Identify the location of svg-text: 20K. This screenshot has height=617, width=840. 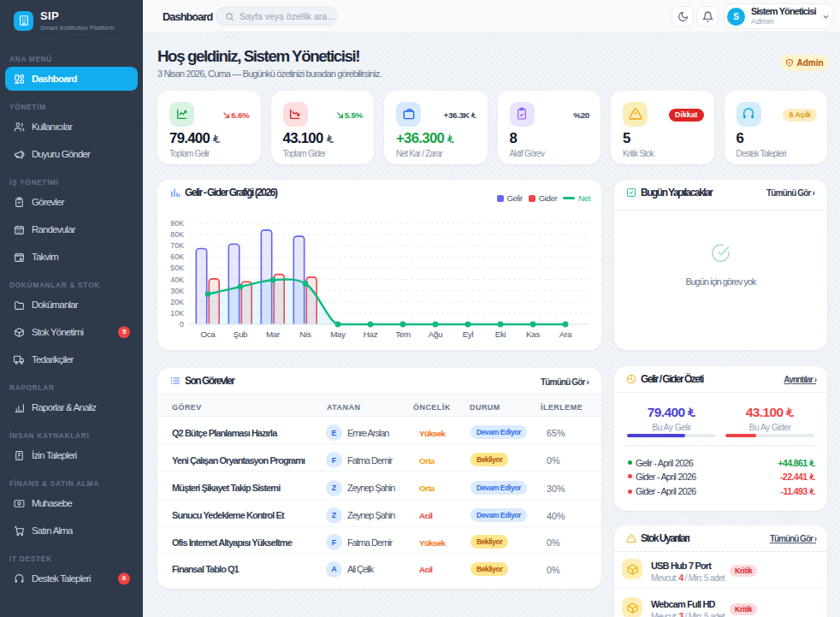
(177, 302).